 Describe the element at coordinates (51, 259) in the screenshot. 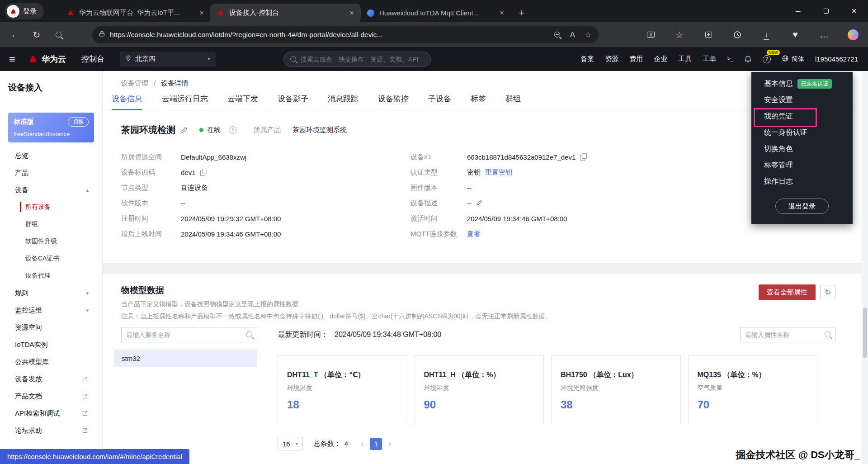

I see `sidebar-item-device-ca: 设备CA证书` at that location.